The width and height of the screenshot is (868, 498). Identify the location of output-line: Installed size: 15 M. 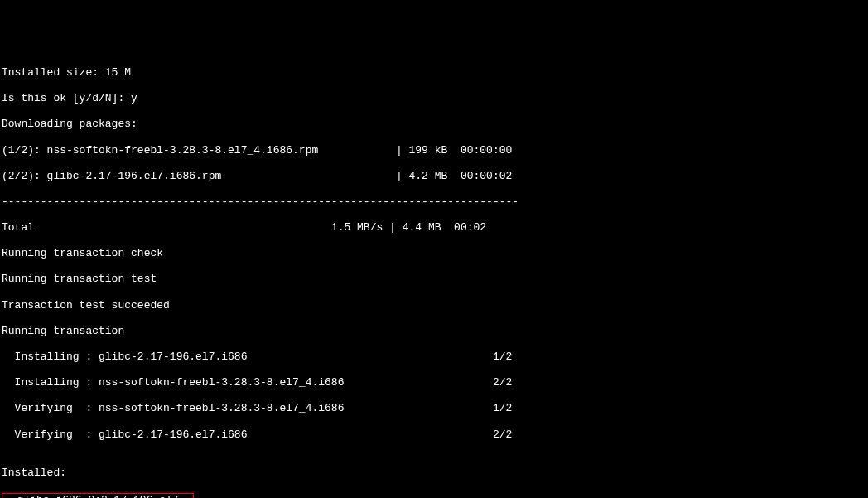
(434, 73).